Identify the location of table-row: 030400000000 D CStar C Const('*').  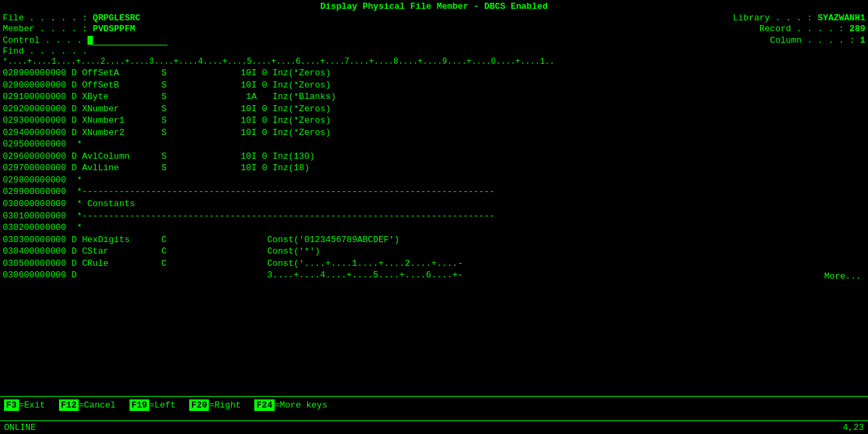
(434, 252).